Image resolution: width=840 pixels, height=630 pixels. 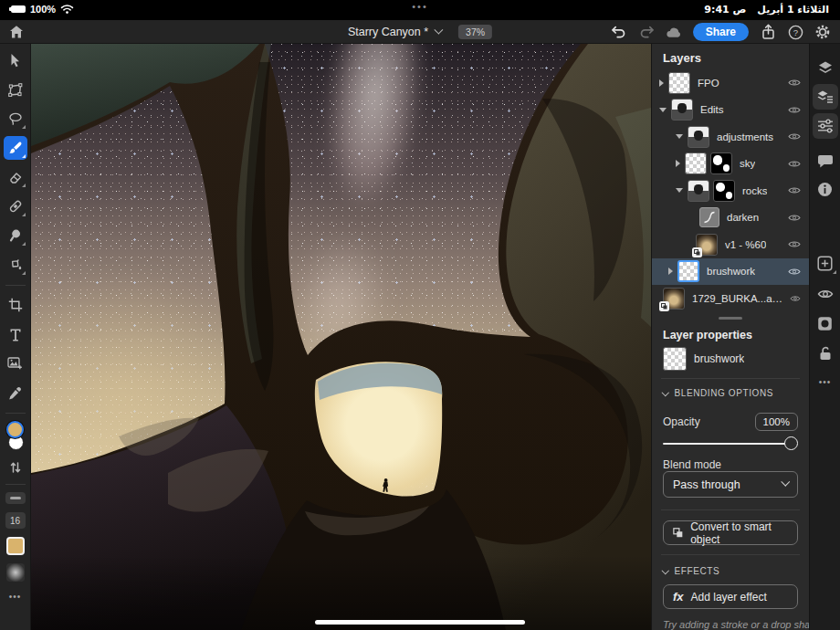 What do you see at coordinates (825, 352) in the screenshot?
I see `lock-layer-button` at bounding box center [825, 352].